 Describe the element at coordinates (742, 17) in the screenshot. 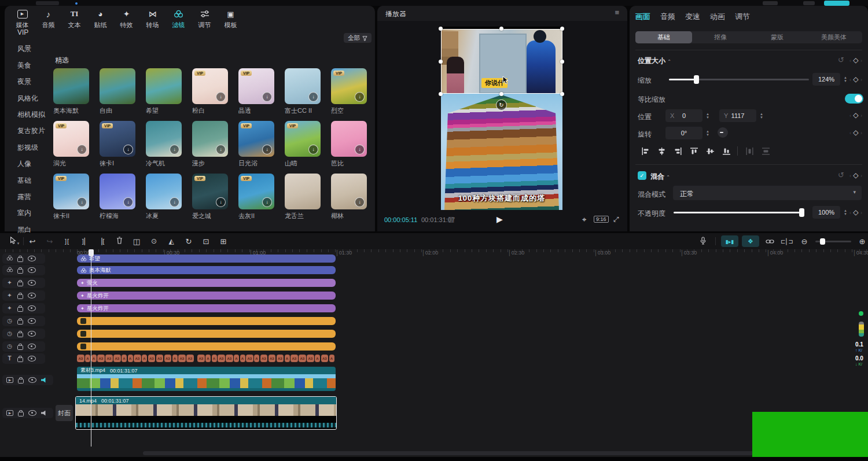

I see `inspector-tab-4: 调节` at that location.